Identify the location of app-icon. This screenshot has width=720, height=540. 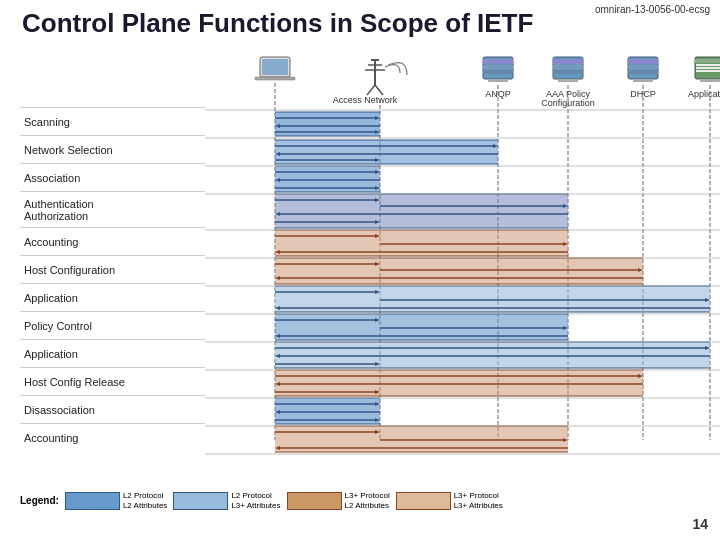
(708, 70).